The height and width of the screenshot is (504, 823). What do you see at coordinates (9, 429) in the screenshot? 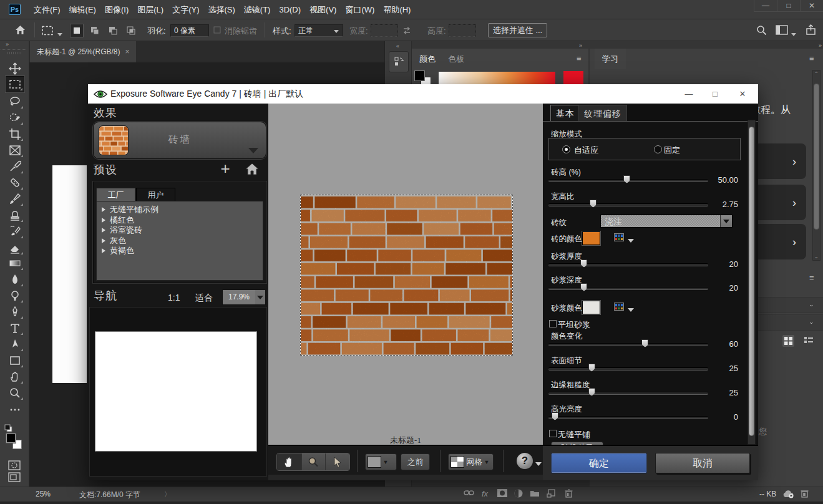
I see `default-colors-icon` at bounding box center [9, 429].